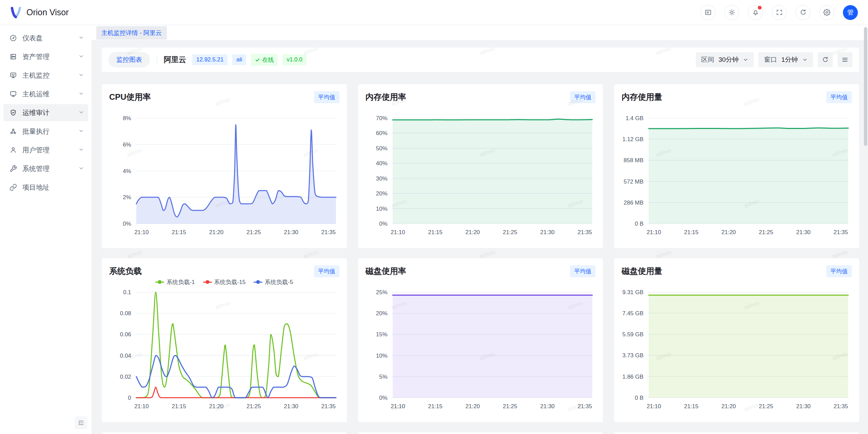  I want to click on notifications-button, so click(755, 13).